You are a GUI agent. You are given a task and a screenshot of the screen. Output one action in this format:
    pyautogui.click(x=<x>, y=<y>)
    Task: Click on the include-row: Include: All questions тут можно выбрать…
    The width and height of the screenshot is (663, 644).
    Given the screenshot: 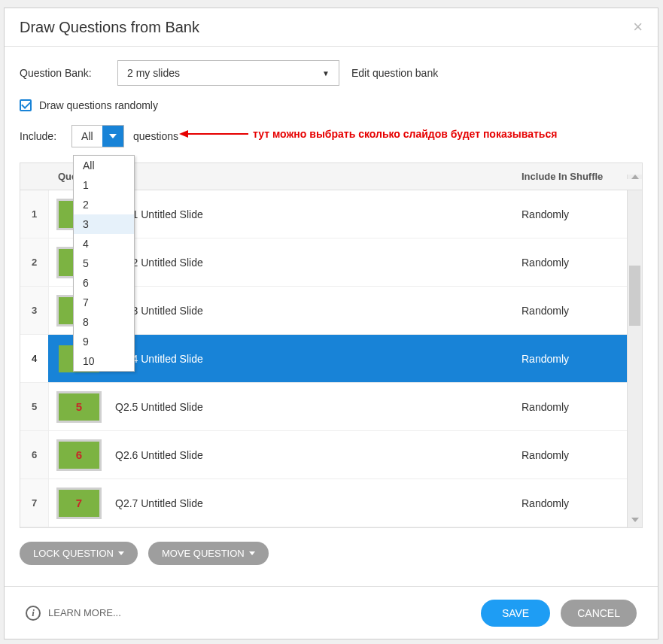 What is the action you would take?
    pyautogui.click(x=331, y=136)
    